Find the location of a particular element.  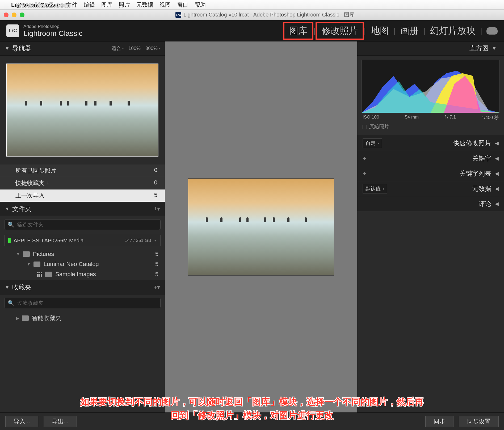

exif-aperture: f / 7.1 is located at coordinates (450, 117).